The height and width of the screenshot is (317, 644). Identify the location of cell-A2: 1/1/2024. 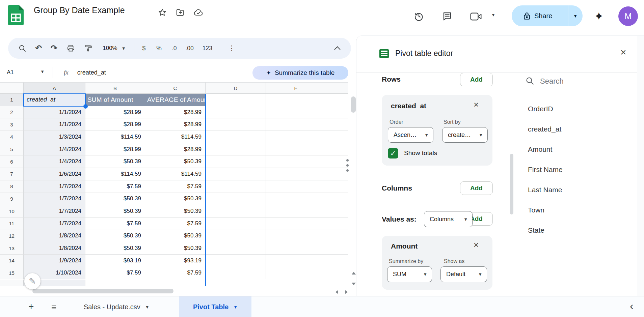
(55, 113).